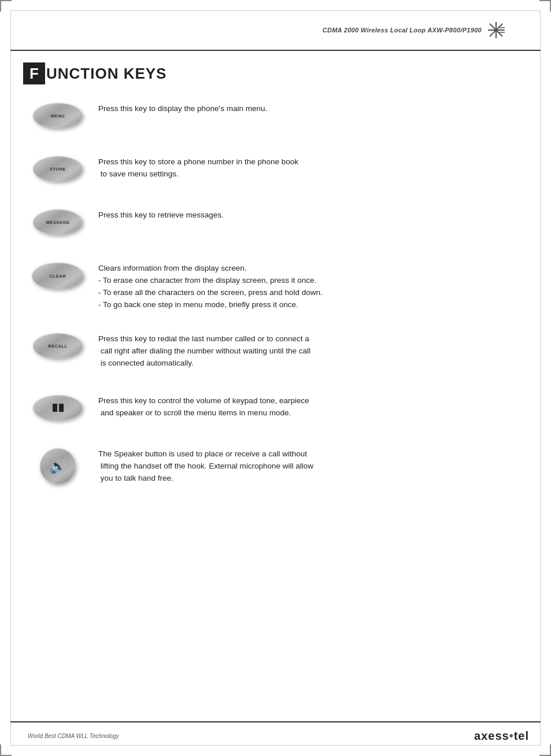 The height and width of the screenshot is (756, 551). Describe the element at coordinates (6, 6) in the screenshot. I see `corner-mark-tl` at that location.